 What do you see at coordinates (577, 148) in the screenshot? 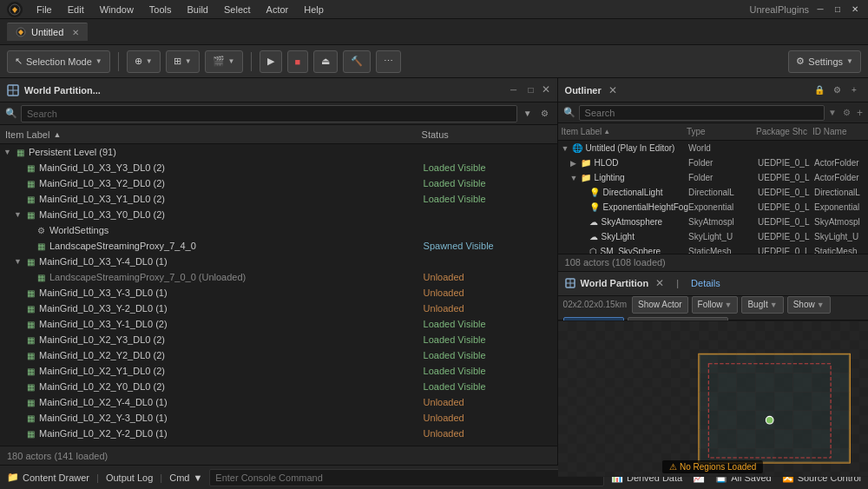
I see `item-type-icon: 🌐` at bounding box center [577, 148].